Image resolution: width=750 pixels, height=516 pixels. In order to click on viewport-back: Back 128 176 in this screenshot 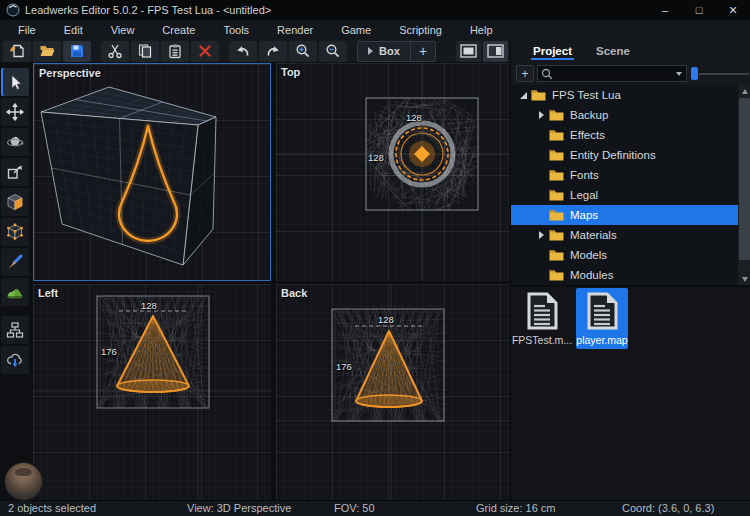, I will do `click(393, 392)`.